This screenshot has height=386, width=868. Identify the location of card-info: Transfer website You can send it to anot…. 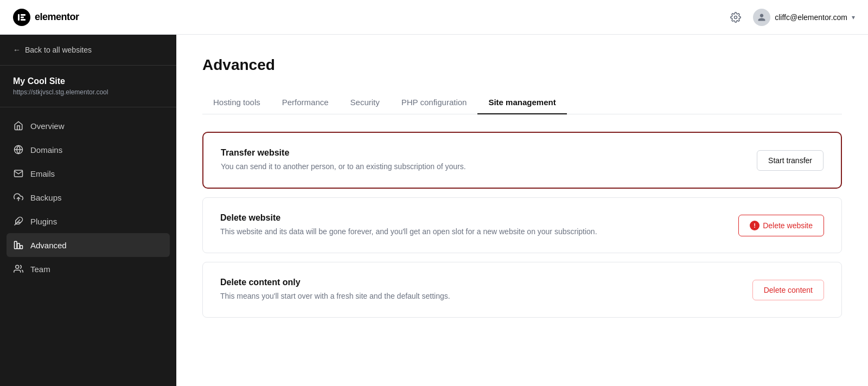
(343, 160).